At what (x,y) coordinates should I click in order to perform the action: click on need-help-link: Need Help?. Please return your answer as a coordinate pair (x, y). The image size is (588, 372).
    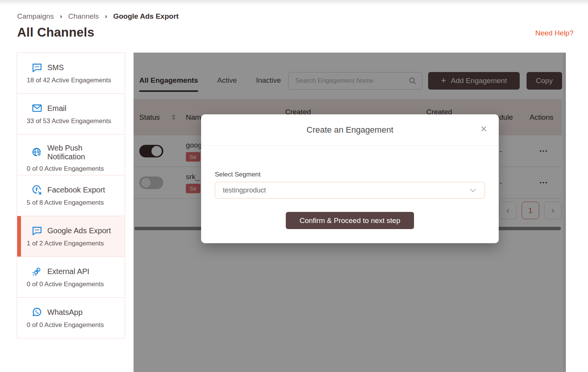
    Looking at the image, I should click on (554, 33).